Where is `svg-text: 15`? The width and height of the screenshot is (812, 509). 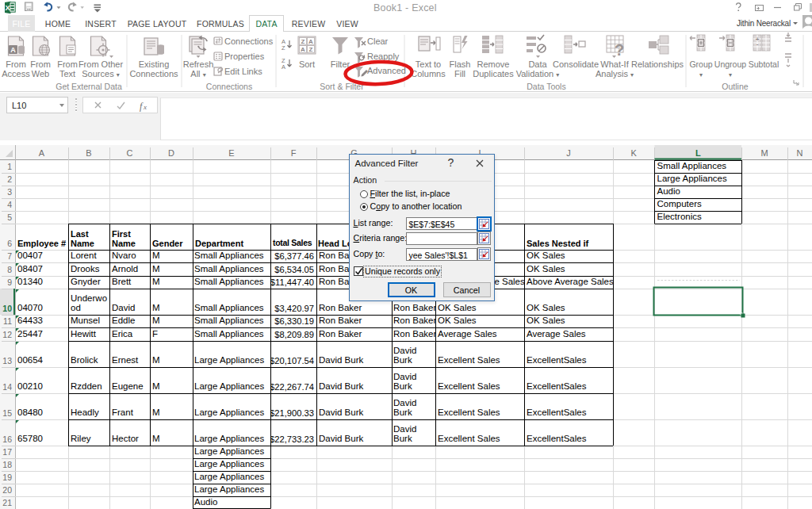
svg-text: 15 is located at coordinates (7, 413).